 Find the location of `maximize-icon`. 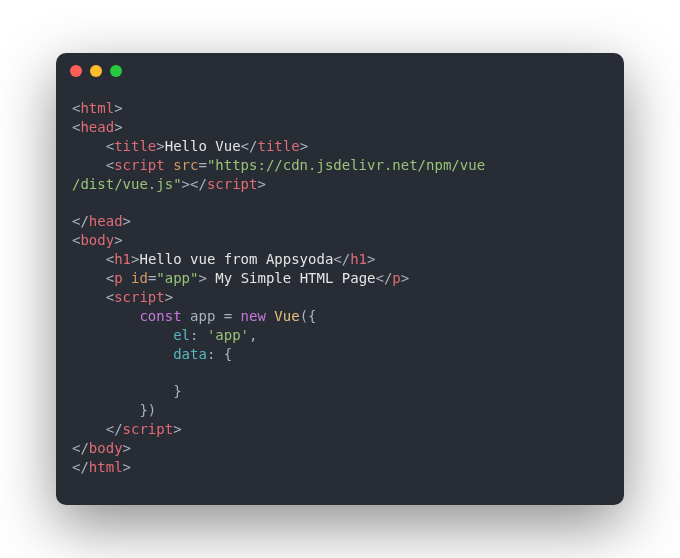

maximize-icon is located at coordinates (116, 71).